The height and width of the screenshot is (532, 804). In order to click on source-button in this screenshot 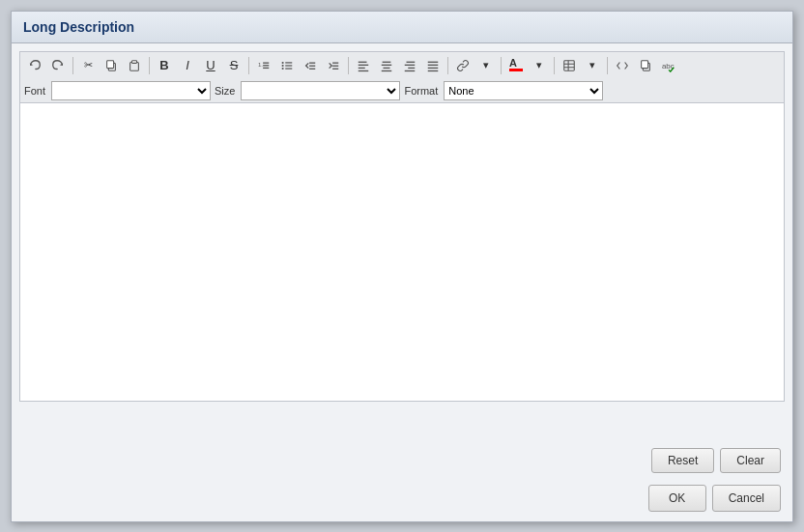, I will do `click(622, 66)`.